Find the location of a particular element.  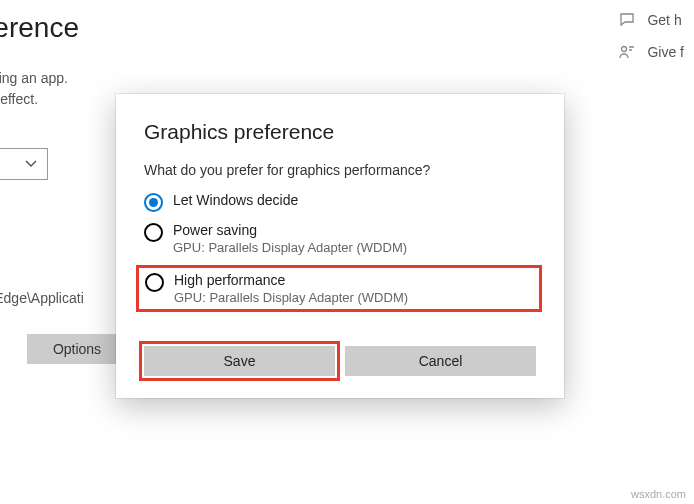

save-button: Save is located at coordinates (240, 361).